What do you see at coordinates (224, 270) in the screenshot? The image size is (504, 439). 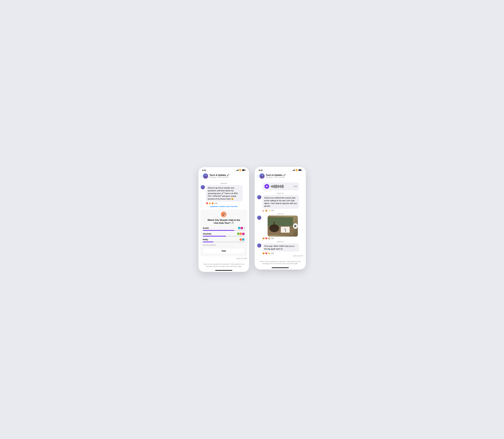 I see `home-indicator-left` at bounding box center [224, 270].